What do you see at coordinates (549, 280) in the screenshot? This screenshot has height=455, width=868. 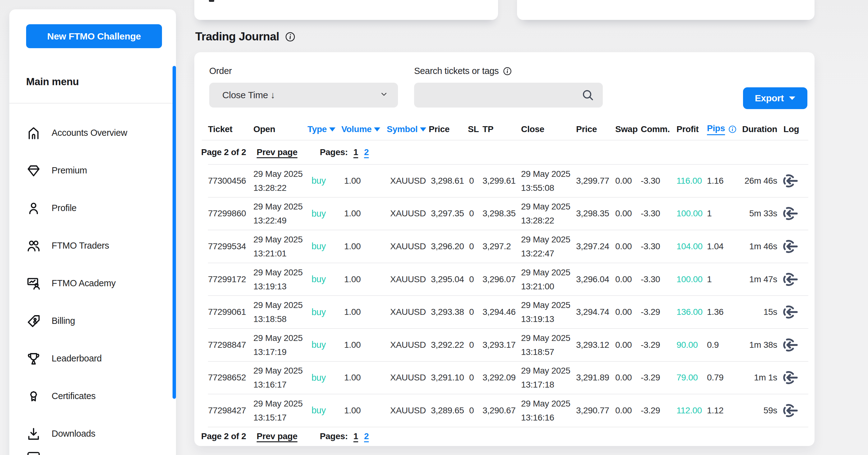 I see `cell-close-time: 29 May 202513:21:00` at bounding box center [549, 280].